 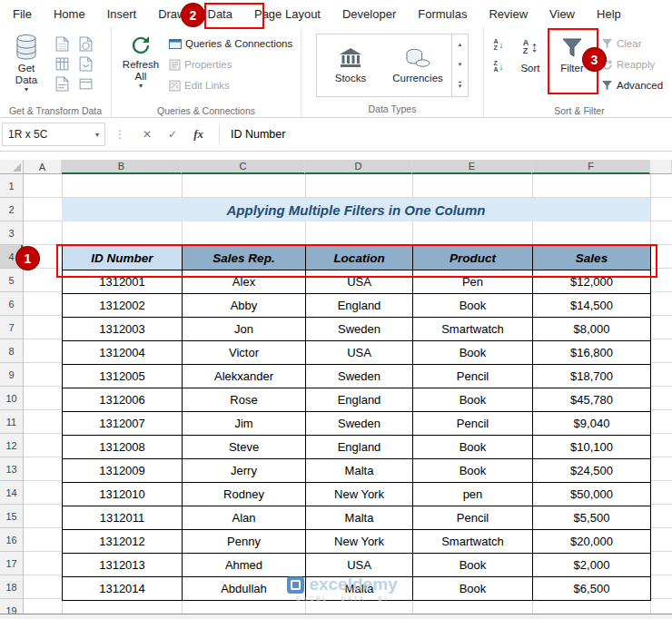 What do you see at coordinates (11, 446) in the screenshot?
I see `row-header-12: 12` at bounding box center [11, 446].